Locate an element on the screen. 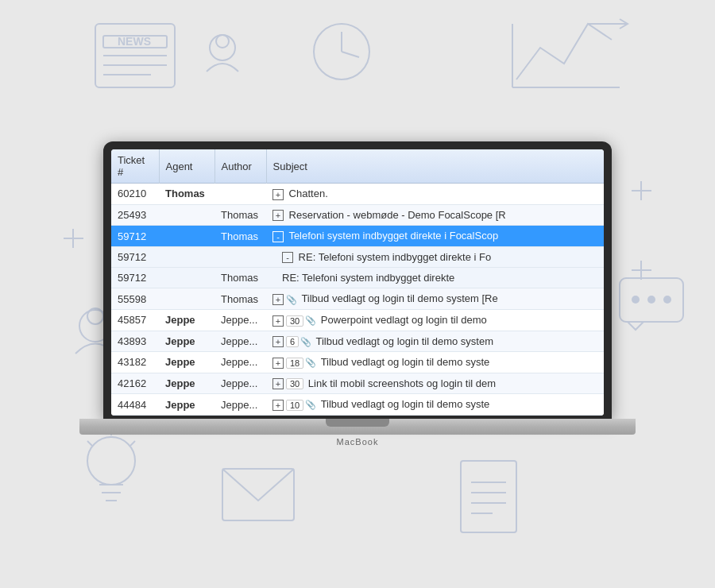 This screenshot has width=715, height=588. table-row: 60210Thomas+ Chatten. is located at coordinates (358, 194).